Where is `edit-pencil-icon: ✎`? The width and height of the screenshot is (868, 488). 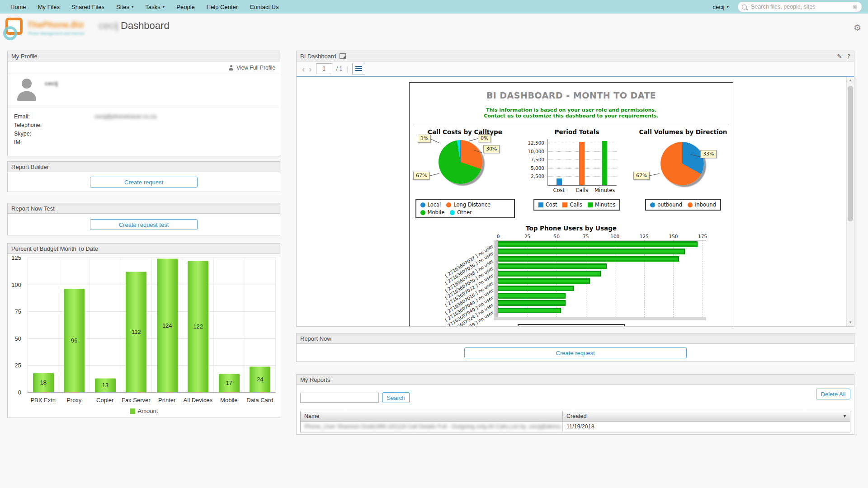
edit-pencil-icon: ✎ is located at coordinates (839, 56).